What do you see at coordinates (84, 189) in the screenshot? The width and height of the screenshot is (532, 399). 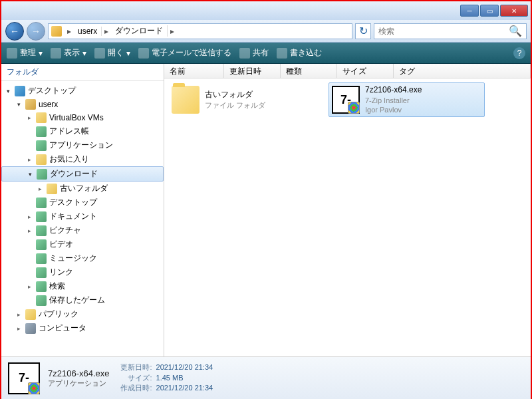 I see `tree-label: 古いフォルダ` at bounding box center [84, 189].